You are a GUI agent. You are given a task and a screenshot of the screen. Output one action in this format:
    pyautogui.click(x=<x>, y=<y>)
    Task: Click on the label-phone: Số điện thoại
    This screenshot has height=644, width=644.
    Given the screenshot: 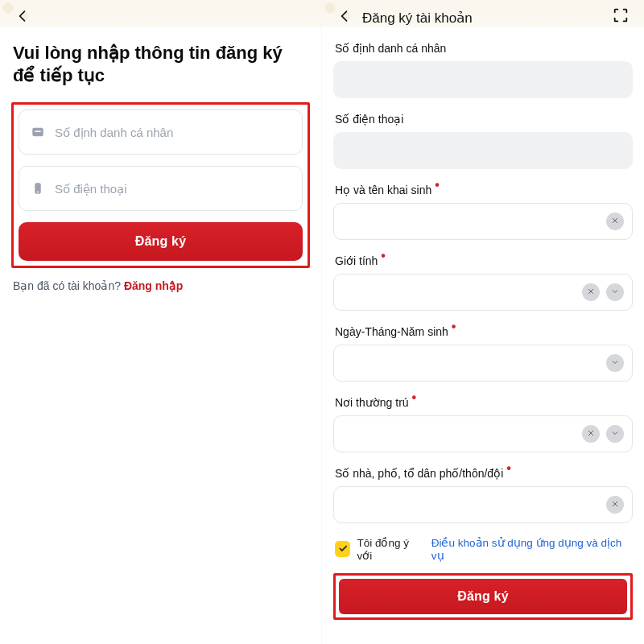 What is the action you would take?
    pyautogui.click(x=483, y=119)
    